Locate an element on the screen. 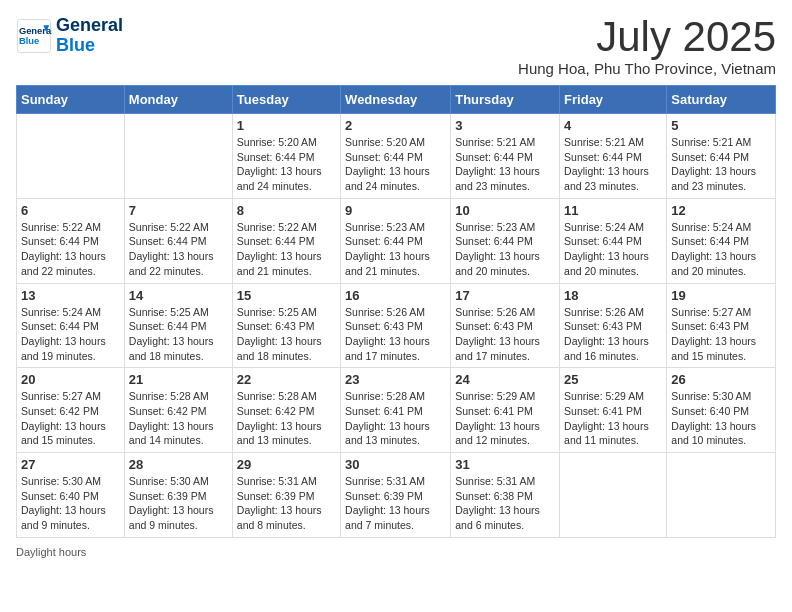 The image size is (792, 612). calendar-cell: 25Sunrise: 5:29 AM Sunset: 6:41 PM Dayli… is located at coordinates (614, 410).